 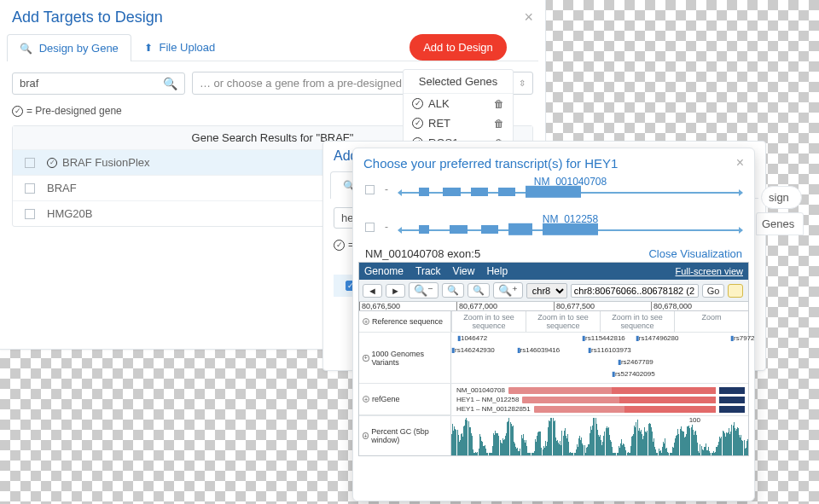 What do you see at coordinates (497, 271) in the screenshot?
I see `gb-menu-help: Help` at bounding box center [497, 271].